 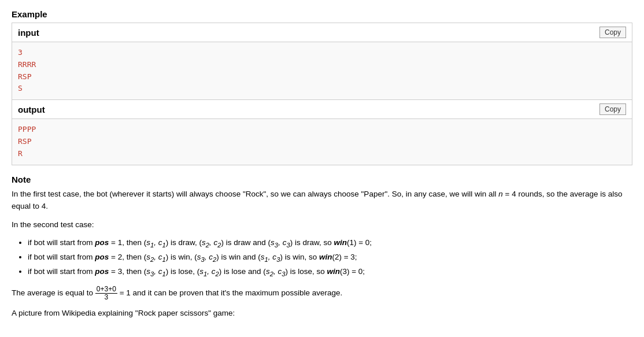 I want to click on win-3: win, so click(x=333, y=272).